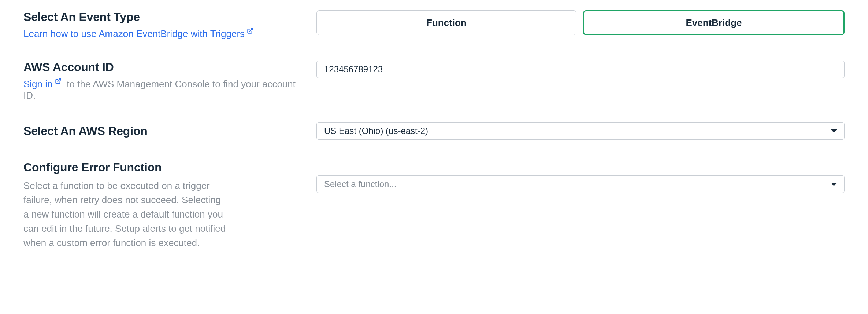 This screenshot has height=314, width=868. Describe the element at coordinates (138, 34) in the screenshot. I see `eventbridge-help-link: Learn how to use Amazon EventBridge with…` at that location.